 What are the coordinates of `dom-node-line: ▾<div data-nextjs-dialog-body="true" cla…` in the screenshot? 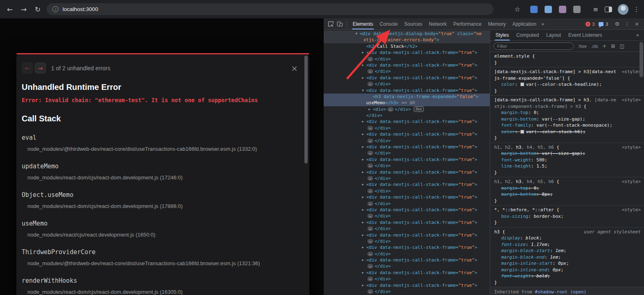 It's located at (407, 34).